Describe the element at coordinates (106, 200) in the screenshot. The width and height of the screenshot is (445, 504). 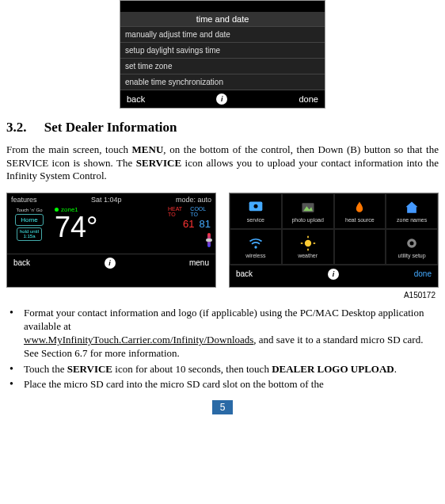
I see `clock-label: Sat 1:04p` at that location.